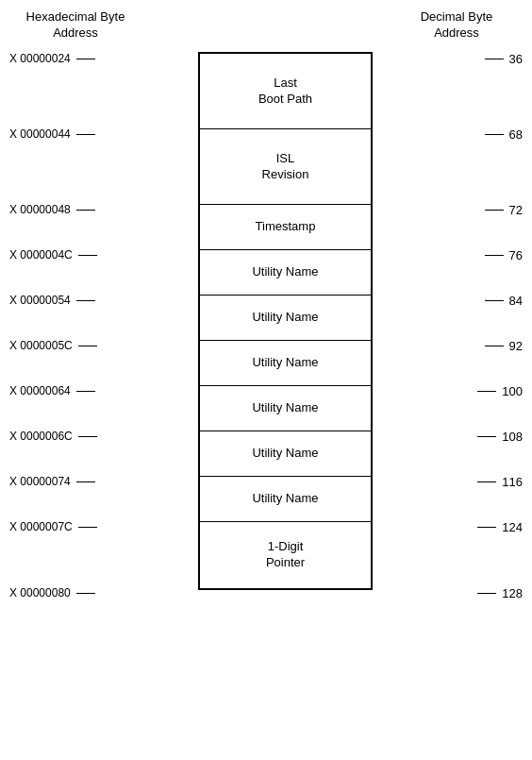  Describe the element at coordinates (285, 454) in the screenshot. I see `cell-utility-name-5: Utility Name` at that location.